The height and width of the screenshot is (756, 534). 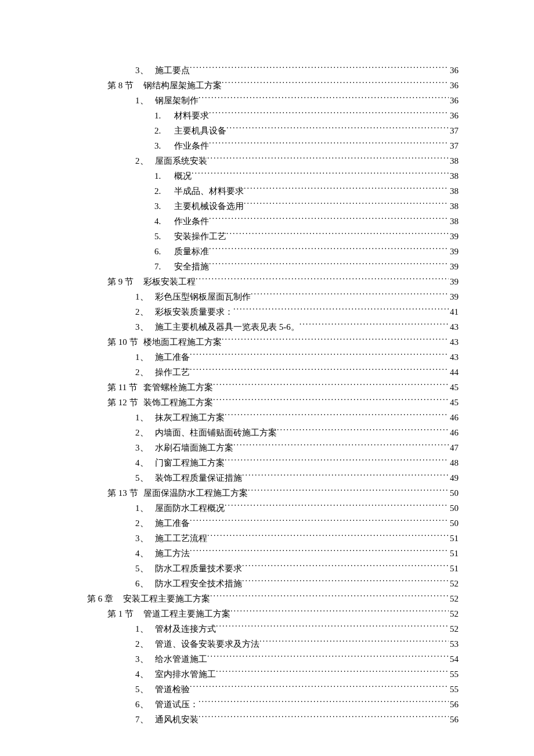 What do you see at coordinates (190, 463) in the screenshot?
I see `toc-entry-label: 门窗工程施工方案` at bounding box center [190, 463].